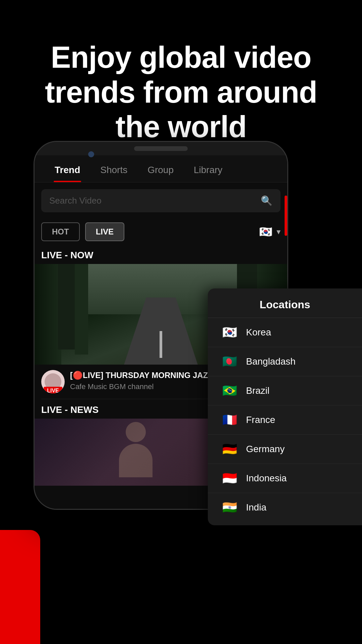 The height and width of the screenshot is (644, 362). I want to click on scroll-indicator, so click(286, 216).